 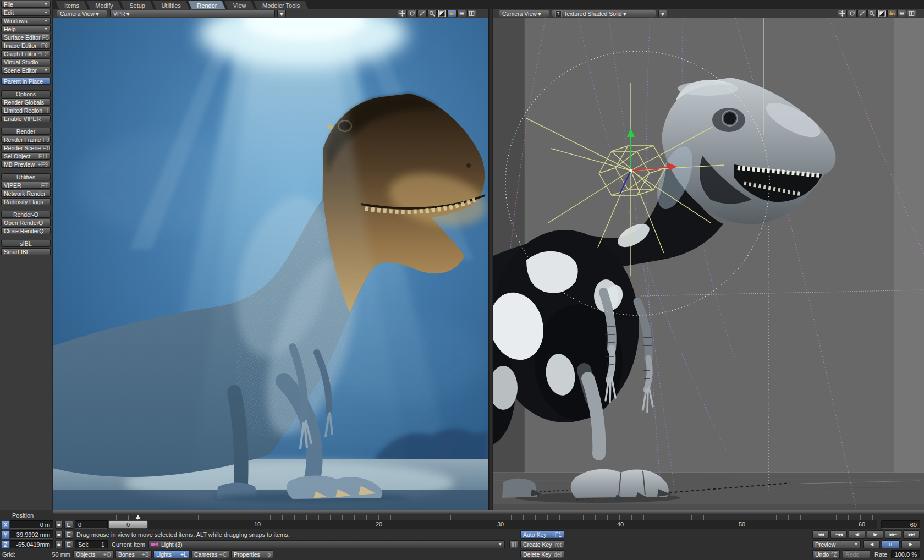 I want to click on undo-button: Undo^Z, so click(x=826, y=554).